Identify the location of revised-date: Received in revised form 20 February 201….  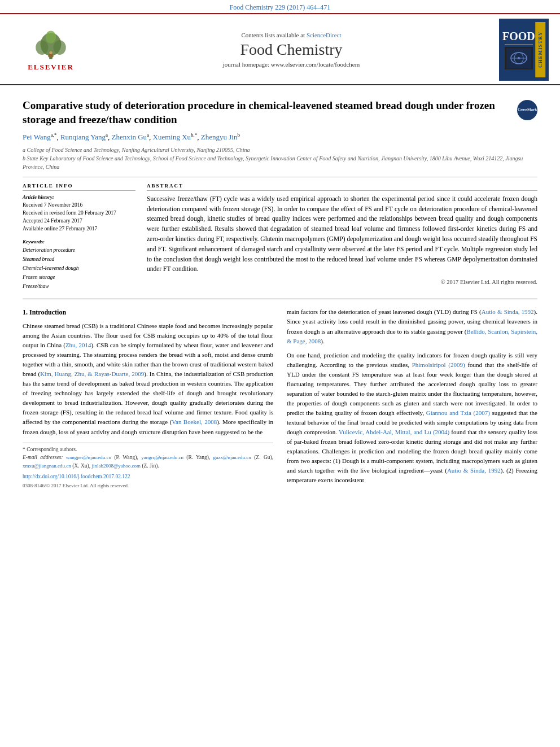
(79, 213).